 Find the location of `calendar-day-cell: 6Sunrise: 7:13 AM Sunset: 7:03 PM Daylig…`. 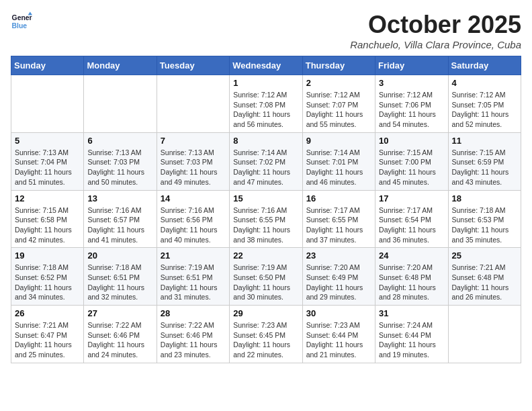

calendar-day-cell: 6Sunrise: 7:13 AM Sunset: 7:03 PM Daylig… is located at coordinates (120, 161).